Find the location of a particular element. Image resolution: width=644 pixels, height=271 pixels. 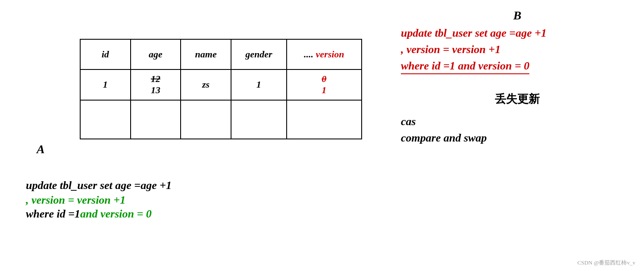

lost-update-text: 丢失更新 is located at coordinates (517, 99).